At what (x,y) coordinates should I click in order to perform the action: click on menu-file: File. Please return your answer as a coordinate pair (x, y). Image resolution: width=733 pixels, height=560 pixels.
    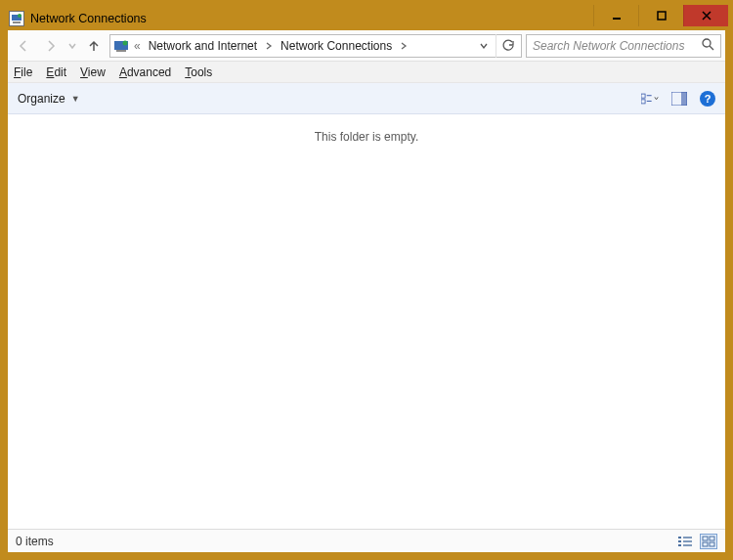
    Looking at the image, I should click on (23, 72).